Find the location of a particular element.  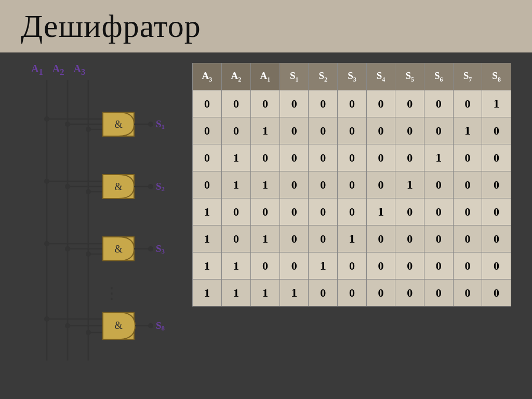

svg-text: S1 is located at coordinates (160, 125).